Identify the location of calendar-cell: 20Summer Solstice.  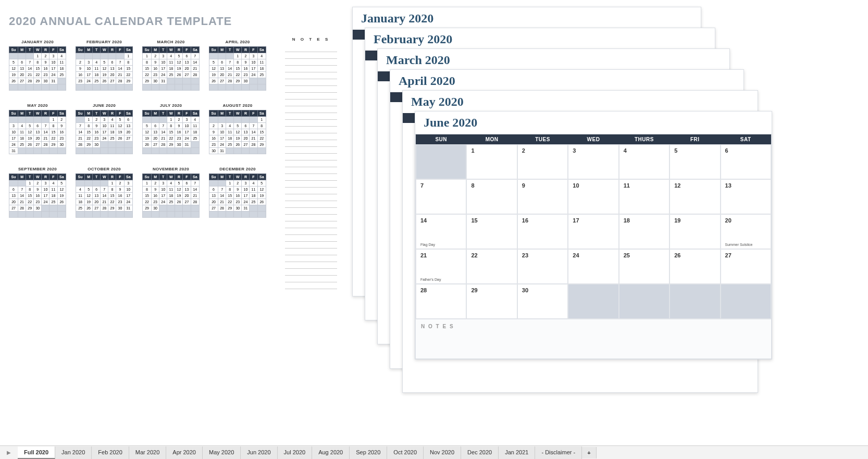
(746, 231).